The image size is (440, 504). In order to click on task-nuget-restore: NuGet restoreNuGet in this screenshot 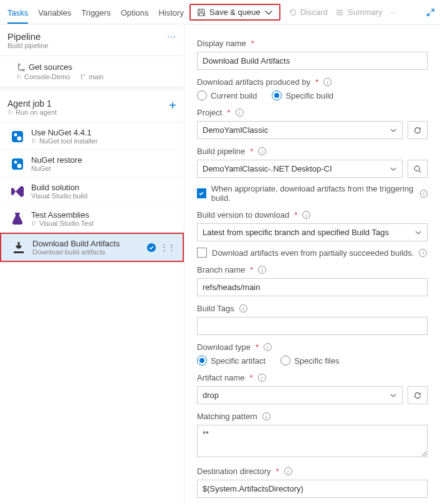, I will do `click(92, 164)`.